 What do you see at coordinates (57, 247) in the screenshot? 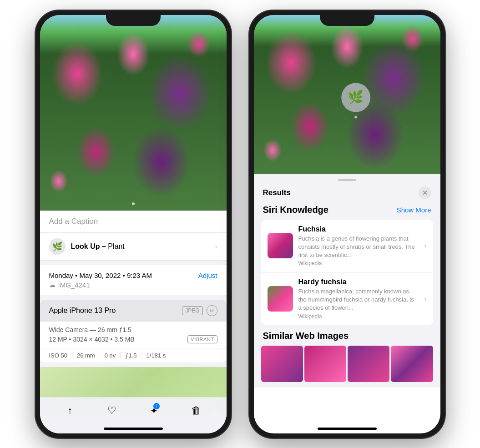
I see `lookup-icon: 🌿` at bounding box center [57, 247].